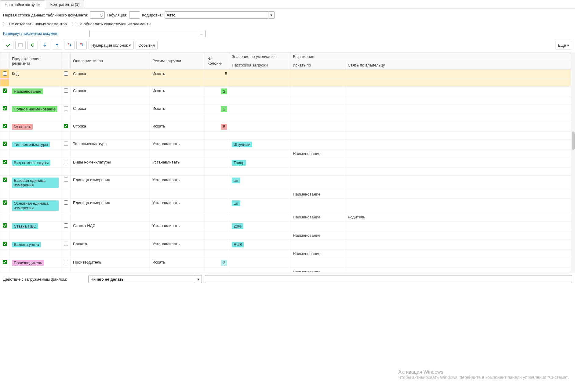 The height and width of the screenshot is (392, 575). What do you see at coordinates (288, 92) in the screenshot?
I see `table-row: НаименованиеСтрокаИскать2` at bounding box center [288, 92].